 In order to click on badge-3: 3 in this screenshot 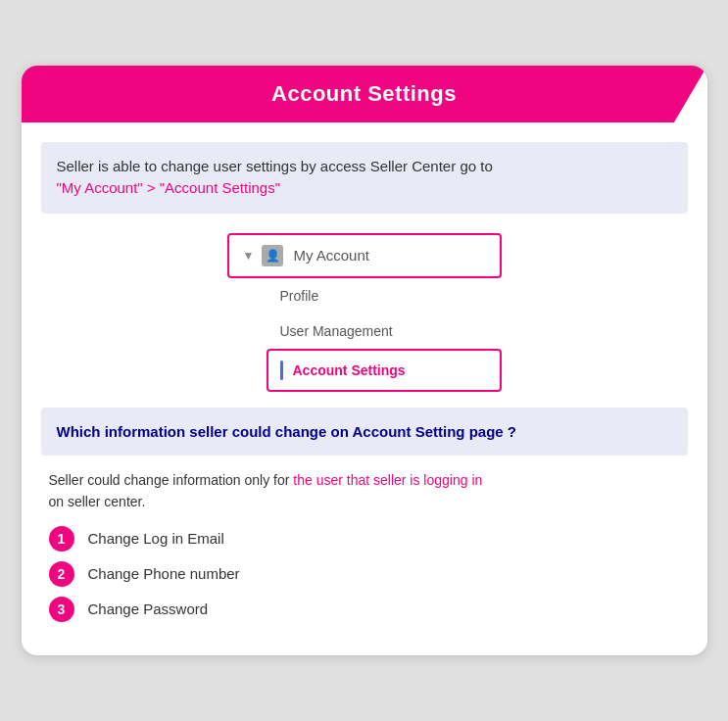, I will do `click(62, 609)`.